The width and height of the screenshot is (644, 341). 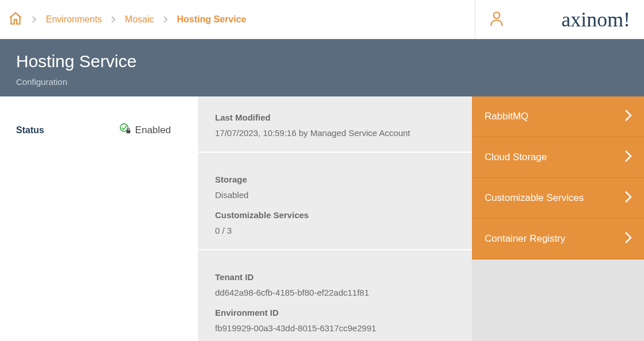 What do you see at coordinates (596, 20) in the screenshot?
I see `brand-logo: axinom!` at bounding box center [596, 20].